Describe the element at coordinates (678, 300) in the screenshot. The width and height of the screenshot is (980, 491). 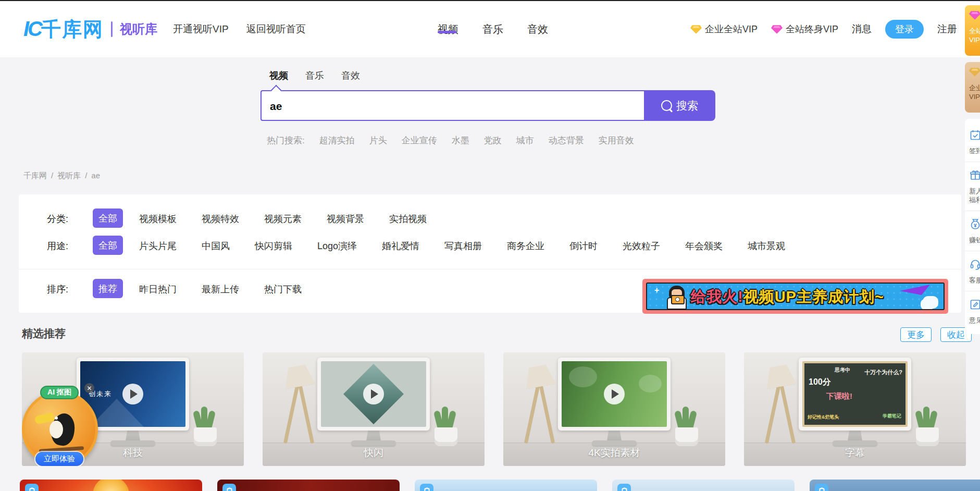
I see `camera-icon` at that location.